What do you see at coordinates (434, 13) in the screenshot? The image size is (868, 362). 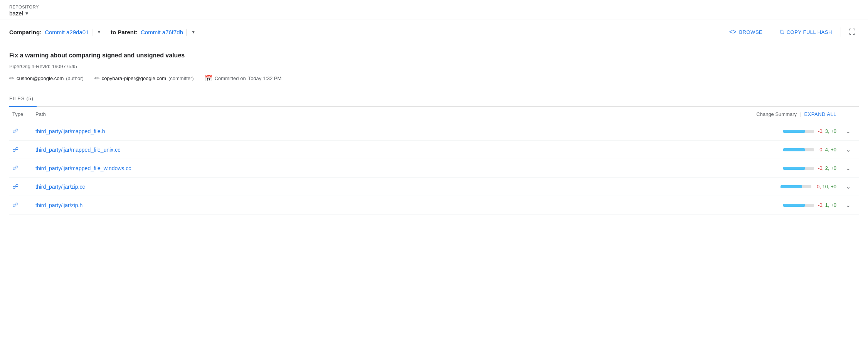 I see `repo-name-row: bazel ▼` at bounding box center [434, 13].